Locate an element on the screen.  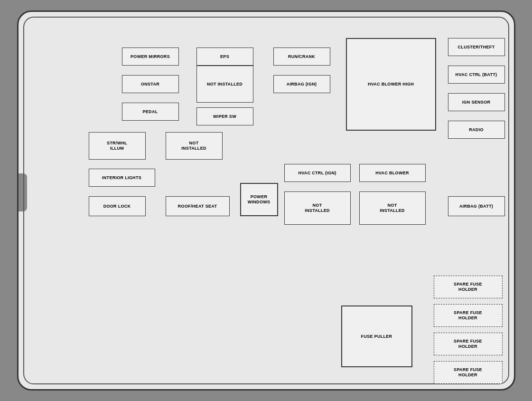
power-mirrors: POWER MIRRORS is located at coordinates (150, 57).